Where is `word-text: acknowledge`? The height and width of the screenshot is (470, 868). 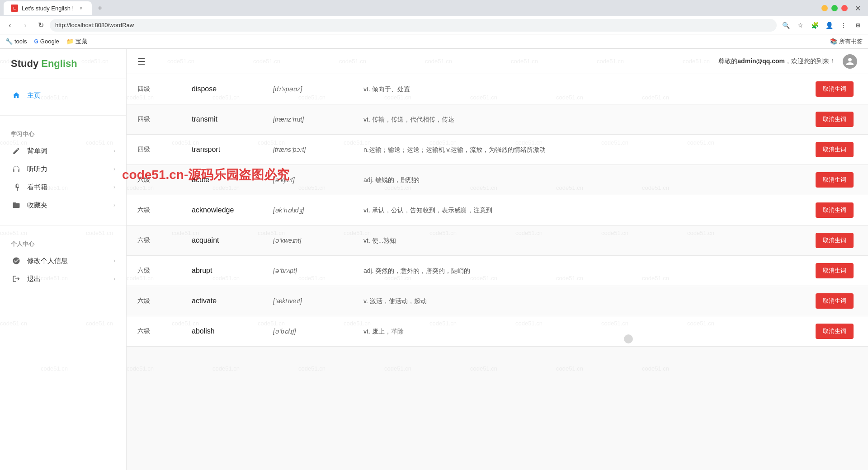 word-text: acknowledge is located at coordinates (222, 211).